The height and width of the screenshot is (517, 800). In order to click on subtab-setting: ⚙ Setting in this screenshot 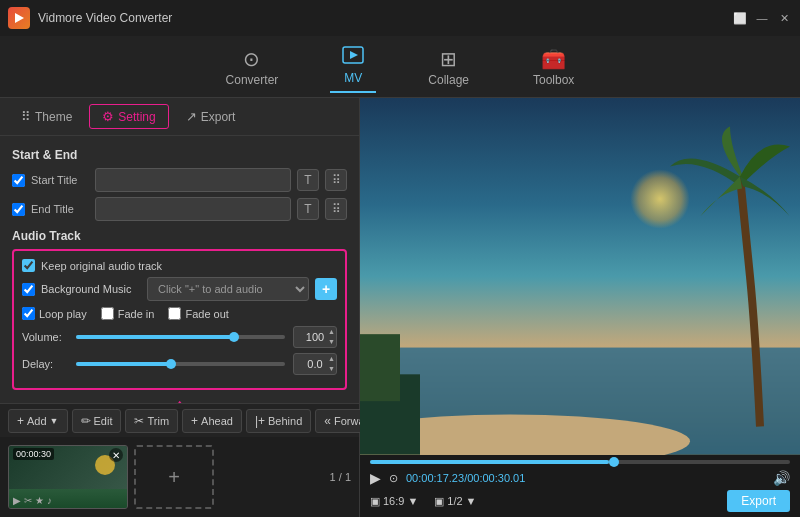, I will do `click(128, 116)`.